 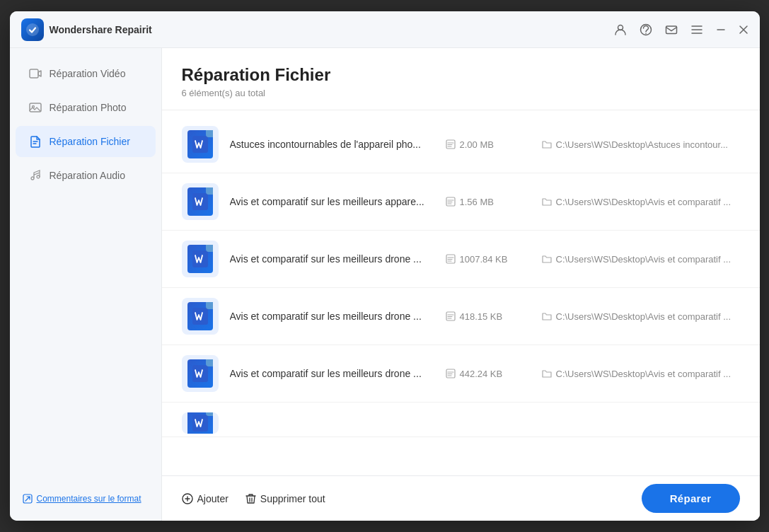 What do you see at coordinates (461, 75) in the screenshot?
I see `page-title: Réparation Fichier` at bounding box center [461, 75].